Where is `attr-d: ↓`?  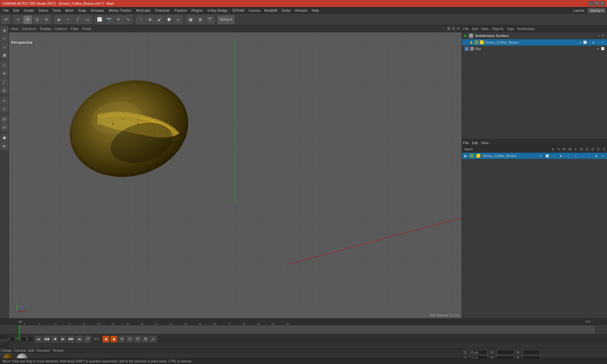 attr-d: ↓ is located at coordinates (589, 156).